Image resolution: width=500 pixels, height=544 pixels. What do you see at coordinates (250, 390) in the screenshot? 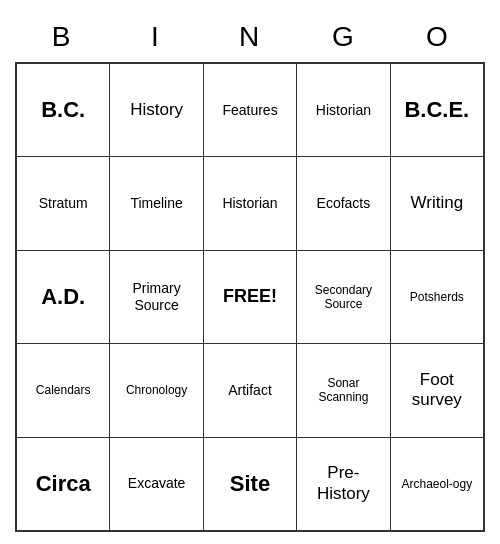
I see `cell-r4-c3: Artifact` at bounding box center [250, 390].